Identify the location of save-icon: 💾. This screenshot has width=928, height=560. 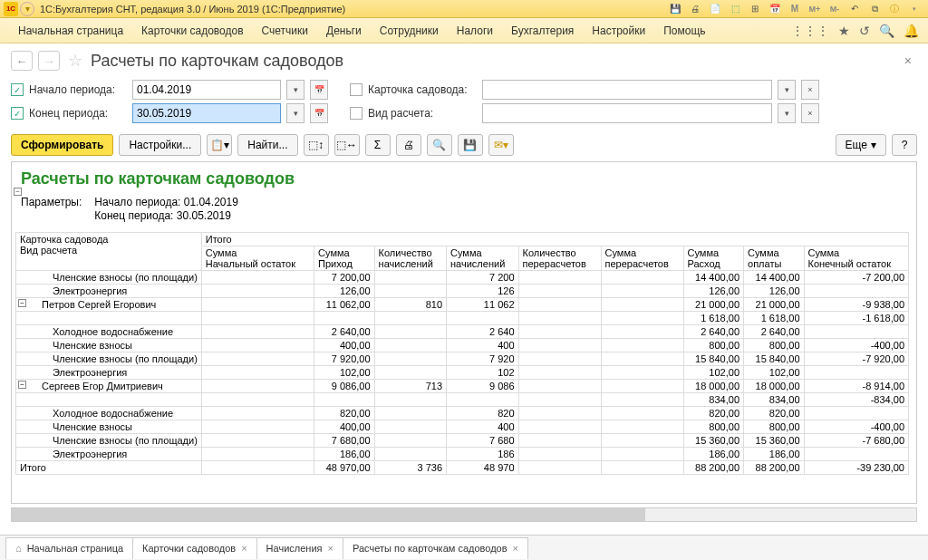
(675, 9).